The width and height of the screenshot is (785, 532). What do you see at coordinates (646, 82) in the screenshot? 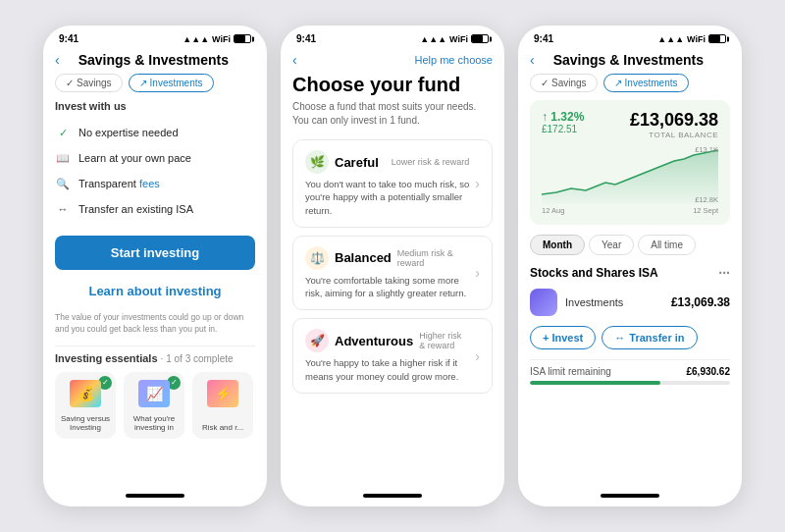
I see `tab-investments-3: ↗ Investments` at bounding box center [646, 82].